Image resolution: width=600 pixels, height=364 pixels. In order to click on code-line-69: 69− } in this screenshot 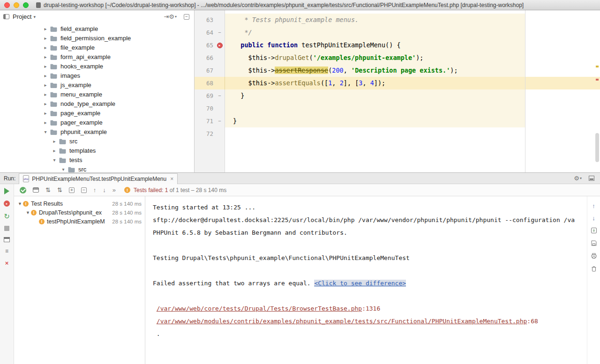, I will do `click(398, 96)`.